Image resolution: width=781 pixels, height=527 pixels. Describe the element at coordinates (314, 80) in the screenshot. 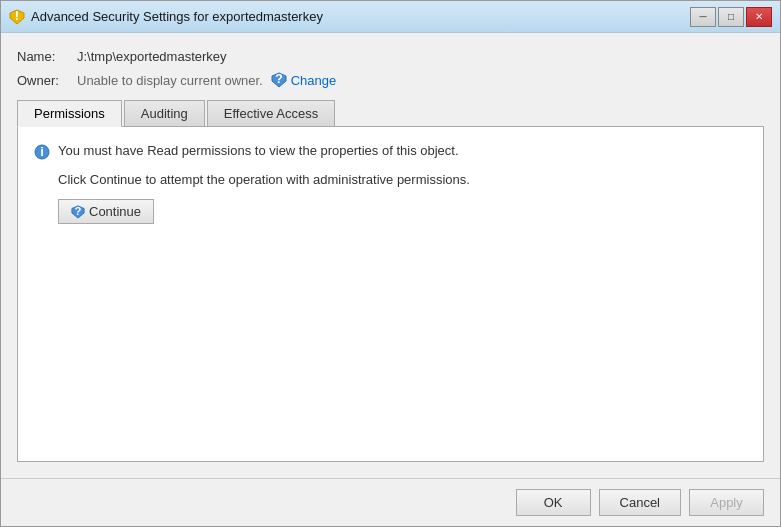

I see `change-link: Change` at that location.